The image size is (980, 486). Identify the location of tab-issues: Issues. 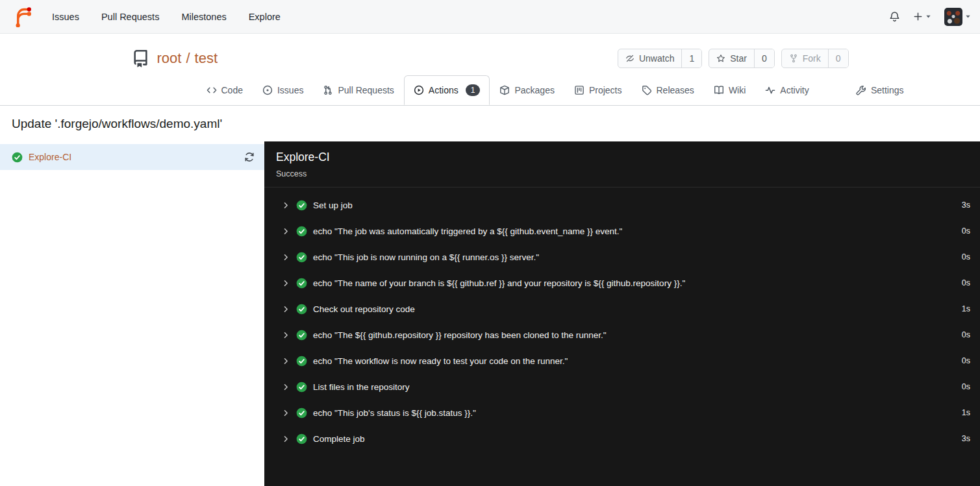
(283, 90).